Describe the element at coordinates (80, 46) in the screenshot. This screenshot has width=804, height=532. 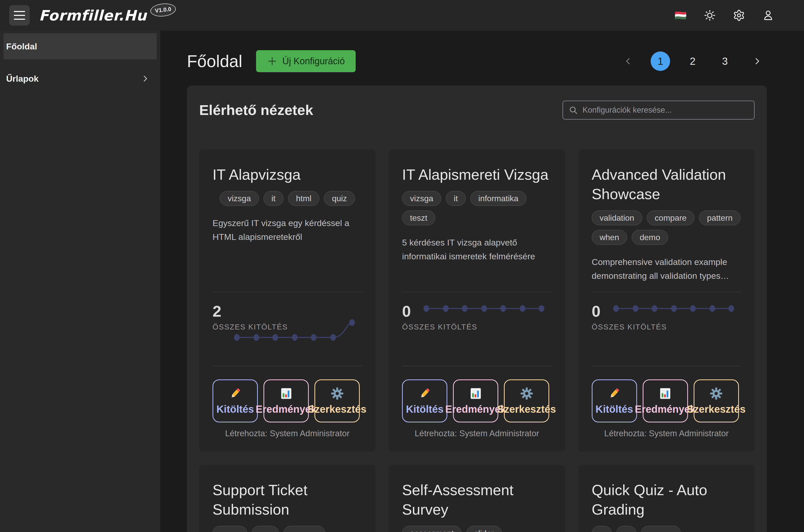
I see `sidebar-item-fooldal: Főoldal` at that location.